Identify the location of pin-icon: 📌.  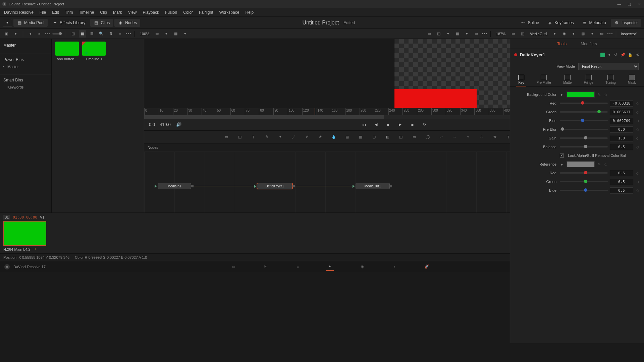
(623, 55).